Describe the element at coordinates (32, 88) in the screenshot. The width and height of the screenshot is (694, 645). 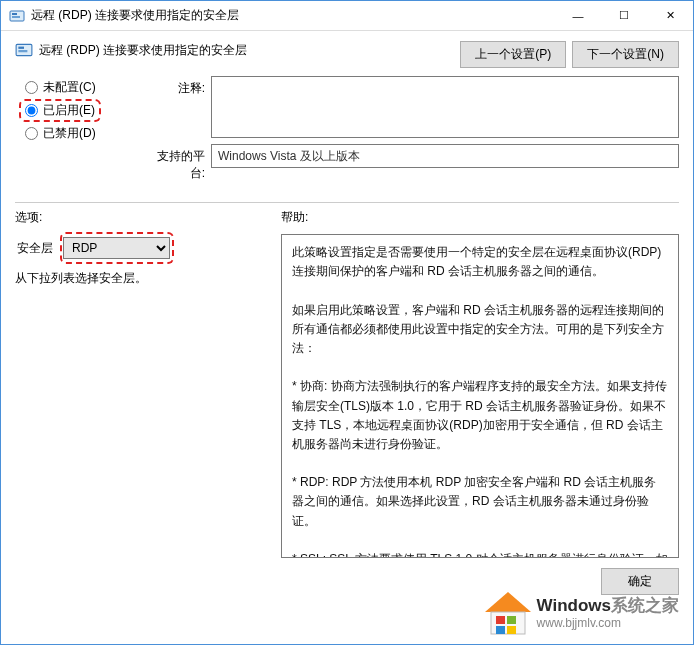
I see `radio-not-configured-input` at that location.